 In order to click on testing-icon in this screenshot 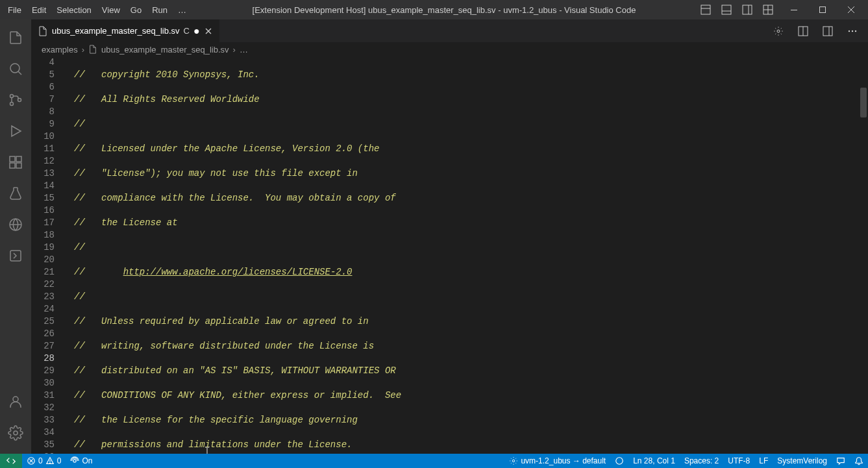, I will do `click(16, 193)`.